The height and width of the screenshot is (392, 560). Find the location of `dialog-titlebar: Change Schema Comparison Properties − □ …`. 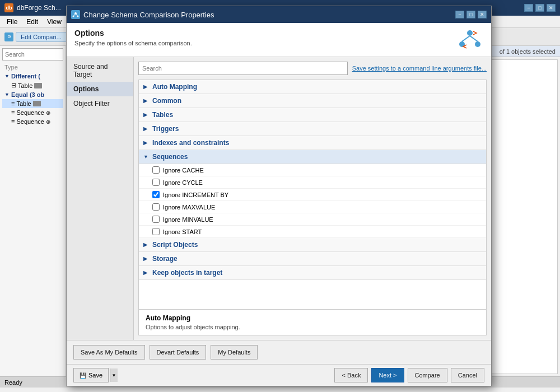

dialog-titlebar: Change Schema Comparison Properties − □ … is located at coordinates (279, 15).